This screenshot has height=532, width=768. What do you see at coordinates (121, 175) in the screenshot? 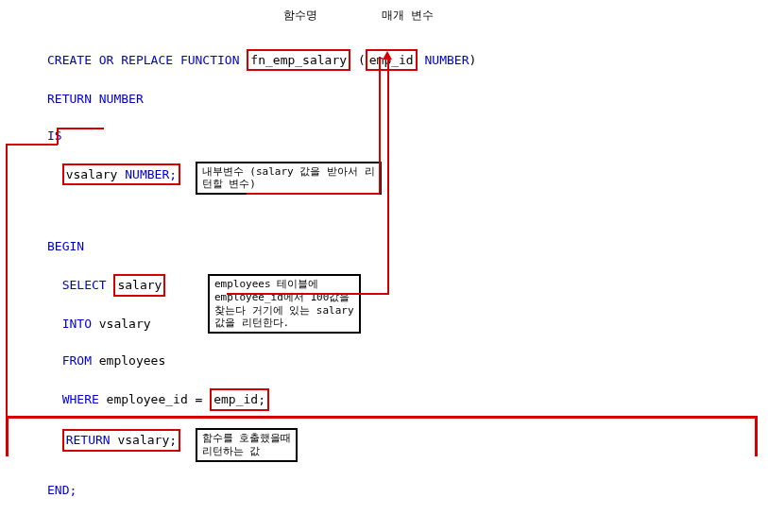
I see `box-vsalary-declare: vsalary NUMBER;` at bounding box center [121, 175].